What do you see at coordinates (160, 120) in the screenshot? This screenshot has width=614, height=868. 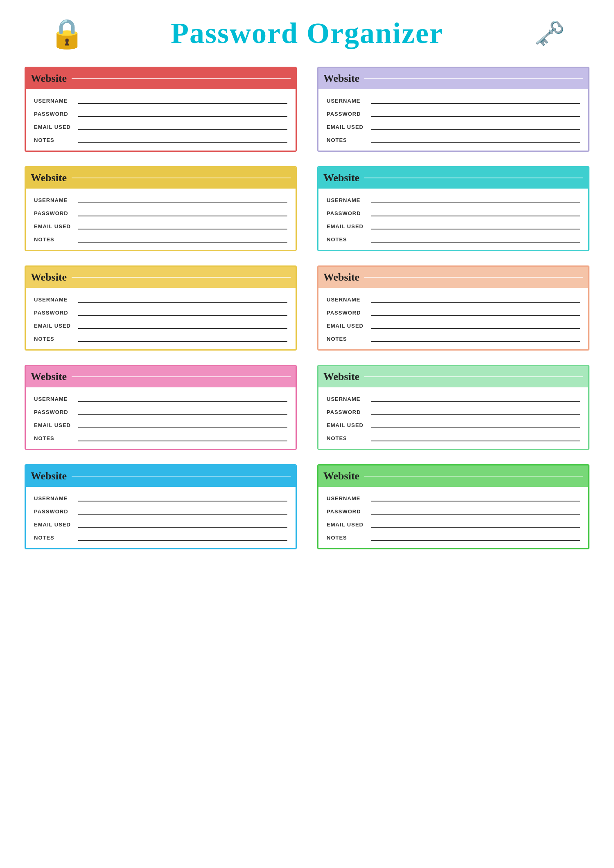 I see `card-body-1: USERNAMEPASSWORDEMAIL USEDNOTES` at bounding box center [160, 120].